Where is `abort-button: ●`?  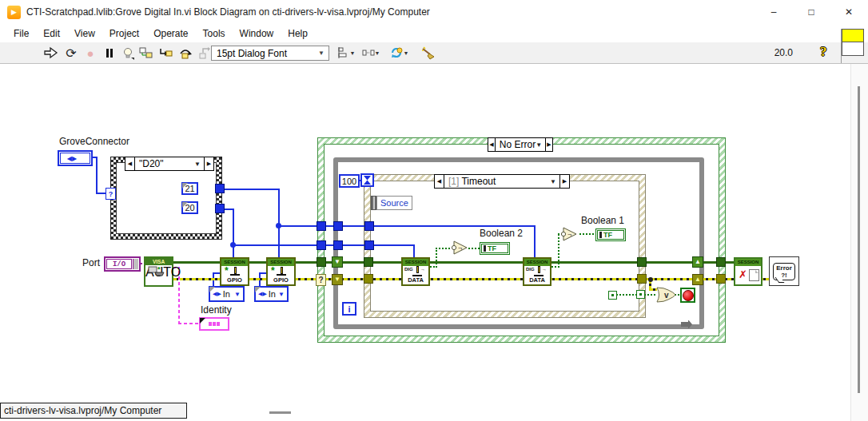
abort-button: ● is located at coordinates (90, 53).